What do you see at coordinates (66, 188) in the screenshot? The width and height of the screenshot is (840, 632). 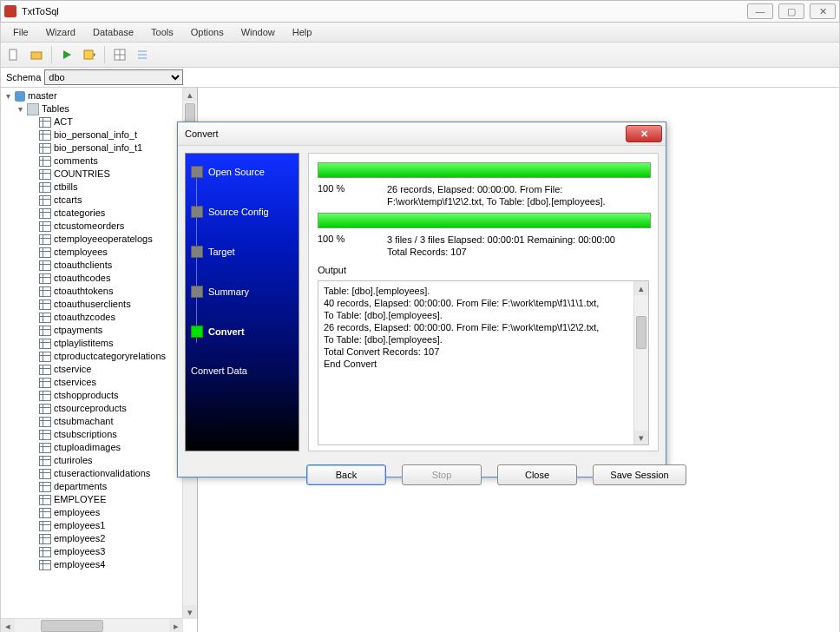 I see `tree-table: ctbills` at bounding box center [66, 188].